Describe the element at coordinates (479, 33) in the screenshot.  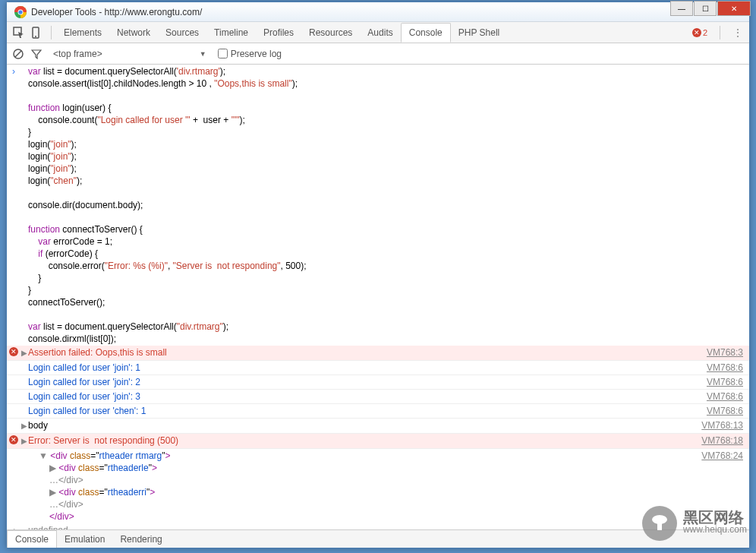
I see `tab-php-shell: PHP Shell` at that location.